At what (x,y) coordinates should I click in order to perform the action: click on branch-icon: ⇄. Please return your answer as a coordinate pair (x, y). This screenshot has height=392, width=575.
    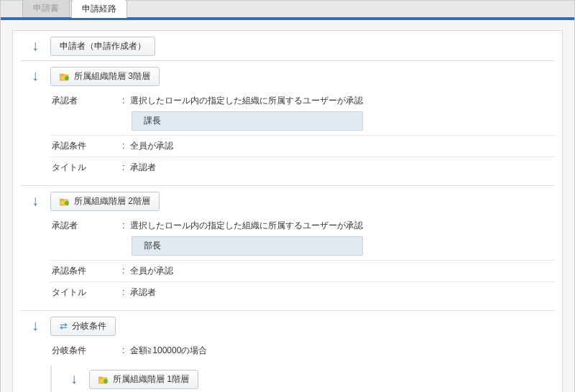
    Looking at the image, I should click on (63, 326).